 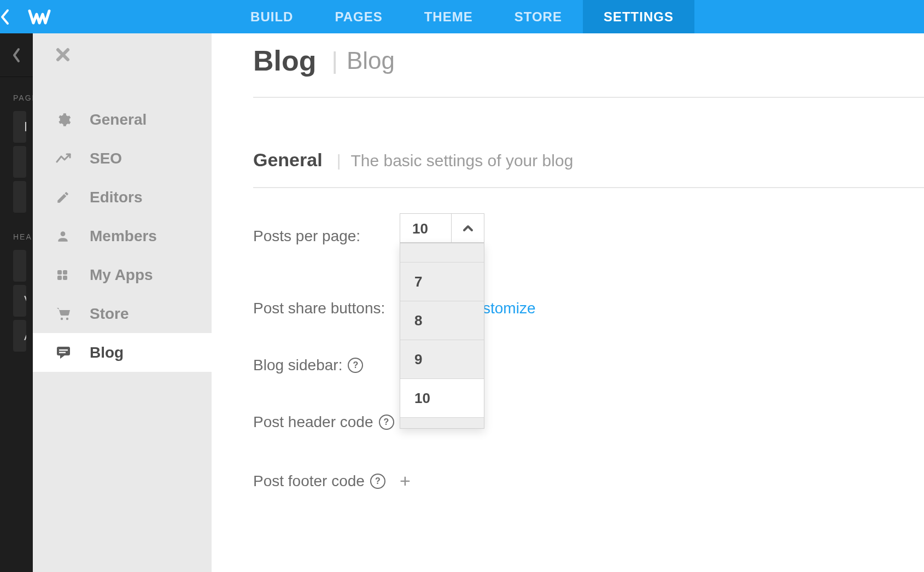 What do you see at coordinates (20, 266) in the screenshot?
I see `sidebar-header-item` at bounding box center [20, 266].